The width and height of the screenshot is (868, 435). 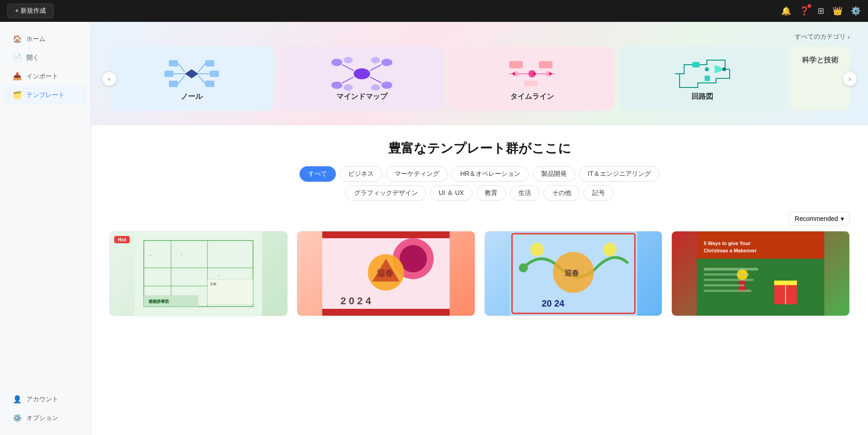 What do you see at coordinates (702, 78) in the screenshot?
I see `category-card-circuit: 回路図` at bounding box center [702, 78].